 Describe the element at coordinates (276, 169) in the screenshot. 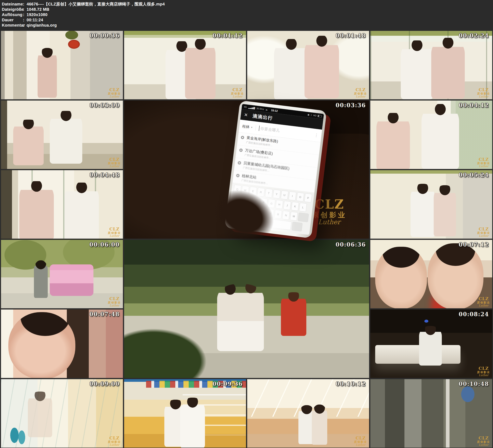

I see `smartphone: 4G ▂▃▅▇ 35.5K/s ☁ 15:12 ◉ ᛒ HD ✕ 滴滴出行 桂林…` at that location.